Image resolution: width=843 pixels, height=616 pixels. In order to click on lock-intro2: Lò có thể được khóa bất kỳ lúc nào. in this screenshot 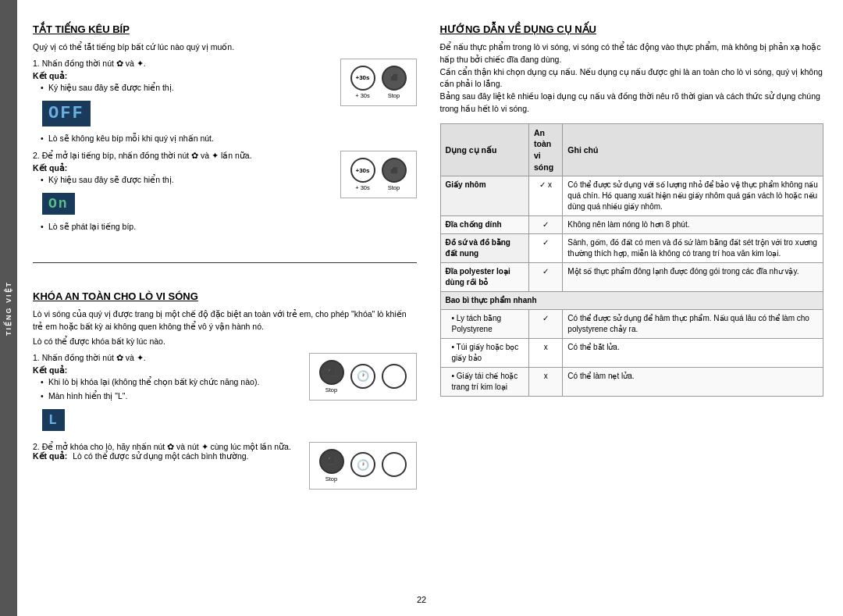, I will do `click(225, 342)`.